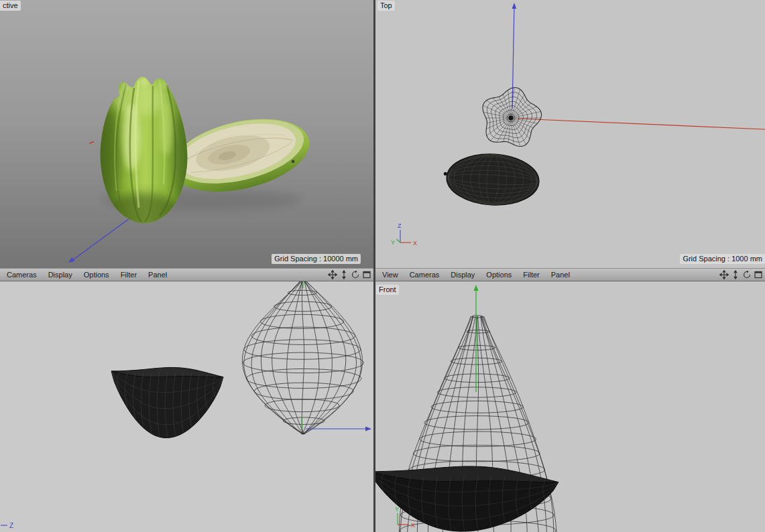  Describe the element at coordinates (570, 275) in the screenshot. I see `menubar-front-viewport: View Cameras Display Options Filter Pane…` at that location.